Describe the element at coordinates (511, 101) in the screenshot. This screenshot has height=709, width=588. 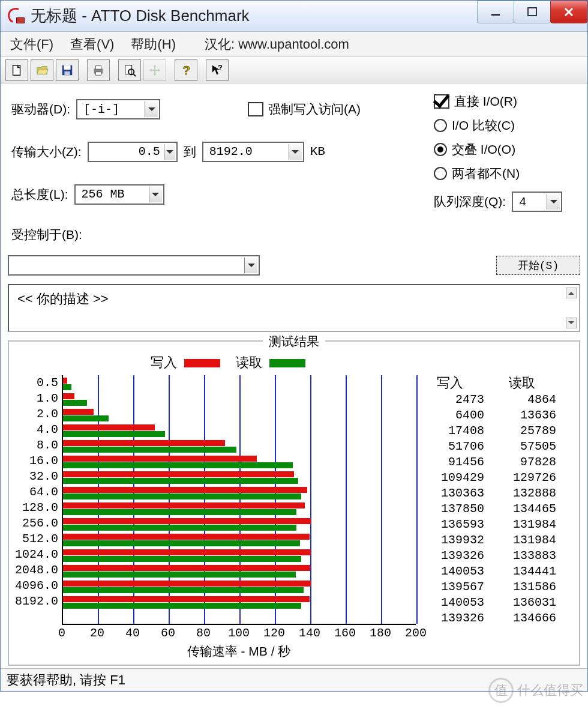
I see `direct-io-checkbox: 直接 I/O(R)` at that location.